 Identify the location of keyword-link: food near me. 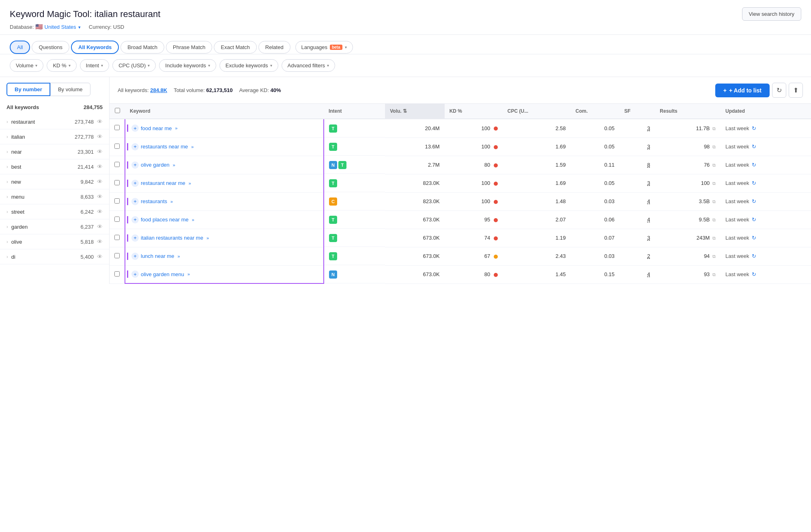
(157, 128).